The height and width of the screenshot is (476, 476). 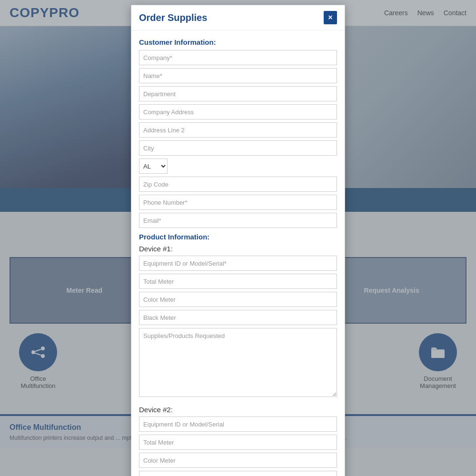 What do you see at coordinates (238, 76) in the screenshot?
I see `name-field` at bounding box center [238, 76].